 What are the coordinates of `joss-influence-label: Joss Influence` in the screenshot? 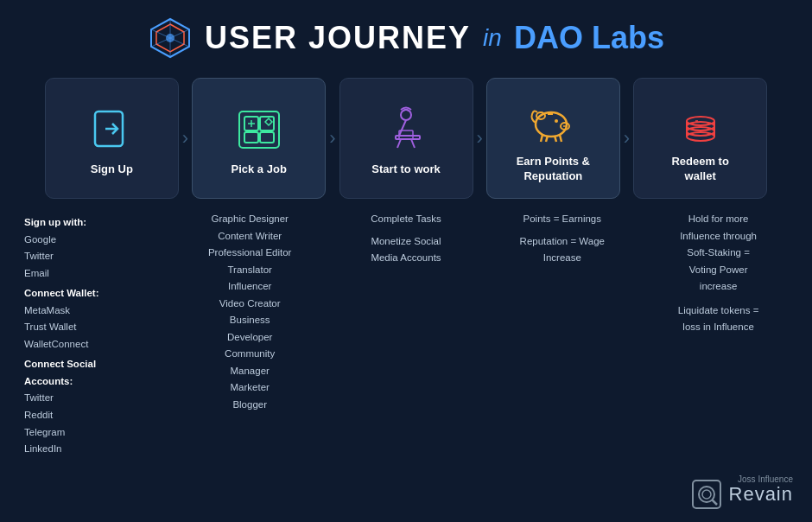 It's located at (765, 479).